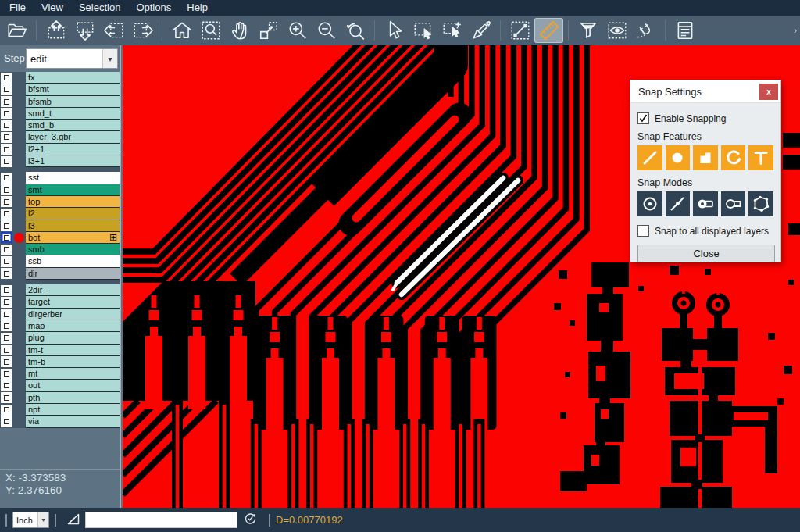  Describe the element at coordinates (269, 30) in the screenshot. I see `zoom-dynamic-button` at that location.